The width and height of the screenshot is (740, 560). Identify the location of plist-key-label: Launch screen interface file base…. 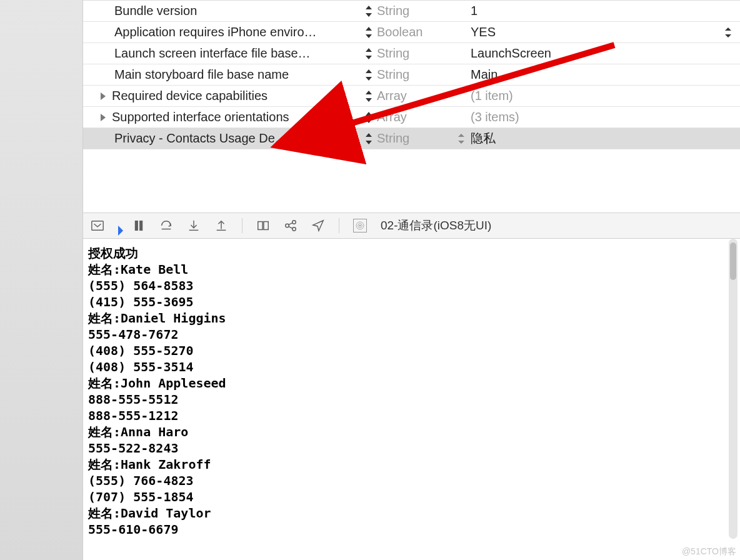
(212, 54).